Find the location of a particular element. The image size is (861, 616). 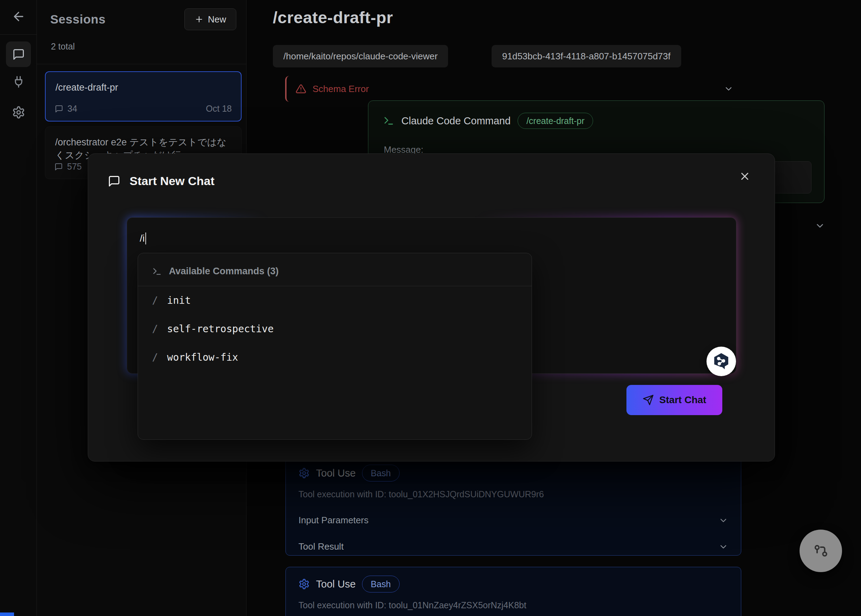

new-session-label: New is located at coordinates (217, 20).